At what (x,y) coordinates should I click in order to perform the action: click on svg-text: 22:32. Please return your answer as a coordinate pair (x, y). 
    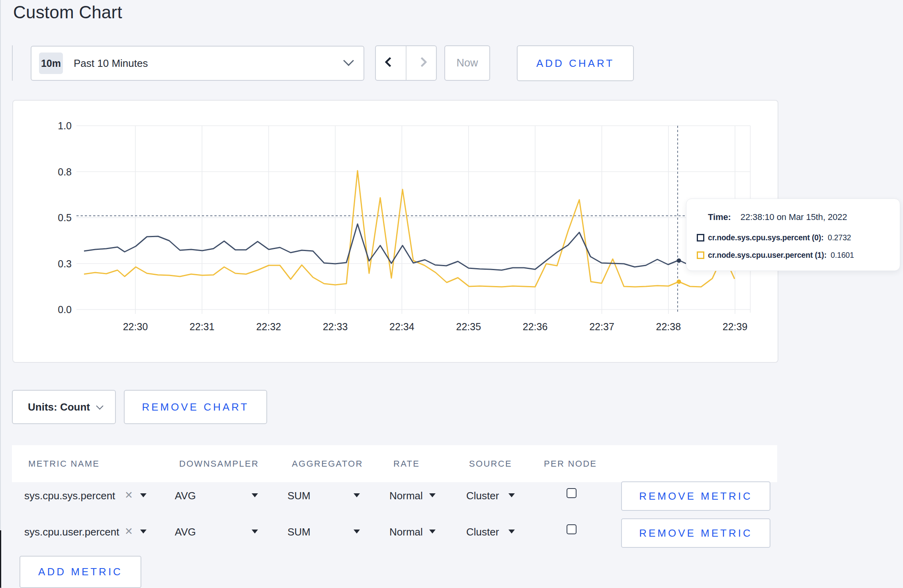
    Looking at the image, I should click on (268, 327).